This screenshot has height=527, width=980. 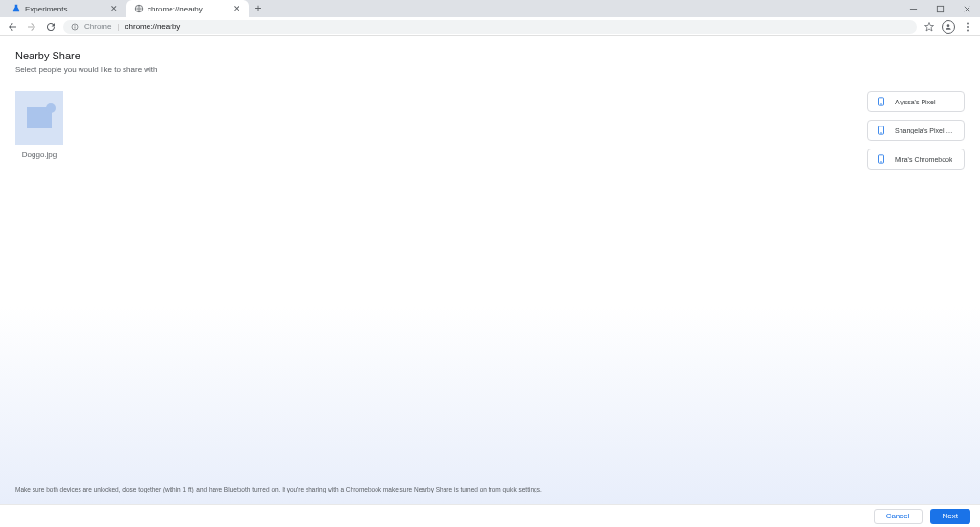 I want to click on minimize-button, so click(x=913, y=9).